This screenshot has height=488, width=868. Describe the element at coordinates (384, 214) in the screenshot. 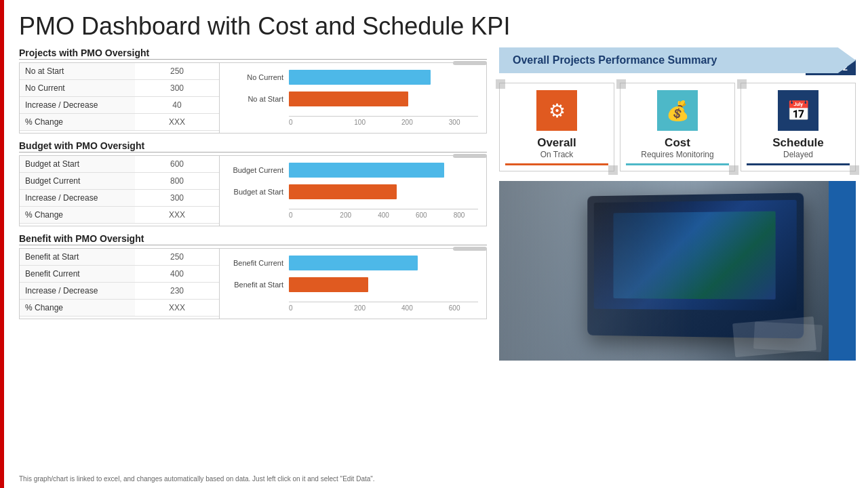

I see `chart-axis: 0 200 400 600 800` at that location.